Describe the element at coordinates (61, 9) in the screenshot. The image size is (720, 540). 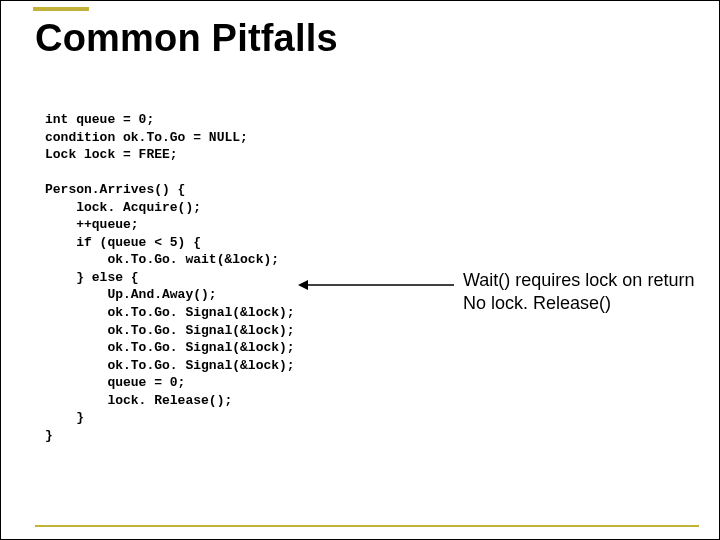
I see `accent-bar-top` at that location.